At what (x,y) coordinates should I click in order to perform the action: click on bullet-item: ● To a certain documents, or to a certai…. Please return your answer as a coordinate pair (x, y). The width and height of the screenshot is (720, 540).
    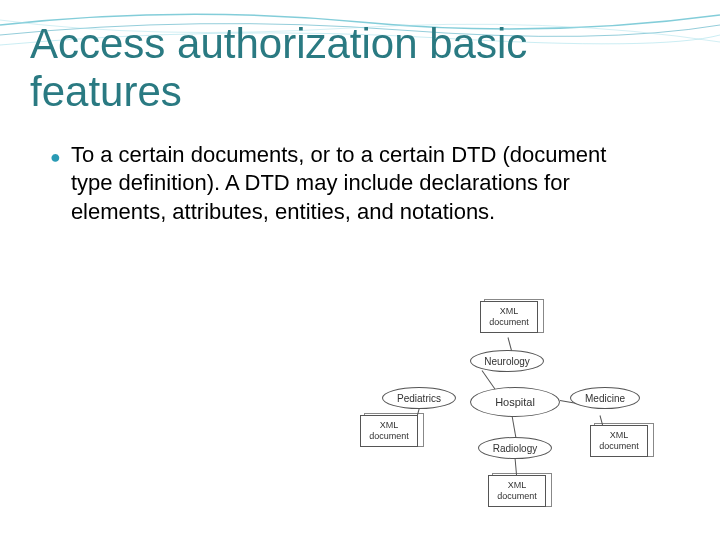
    Looking at the image, I should click on (350, 184).